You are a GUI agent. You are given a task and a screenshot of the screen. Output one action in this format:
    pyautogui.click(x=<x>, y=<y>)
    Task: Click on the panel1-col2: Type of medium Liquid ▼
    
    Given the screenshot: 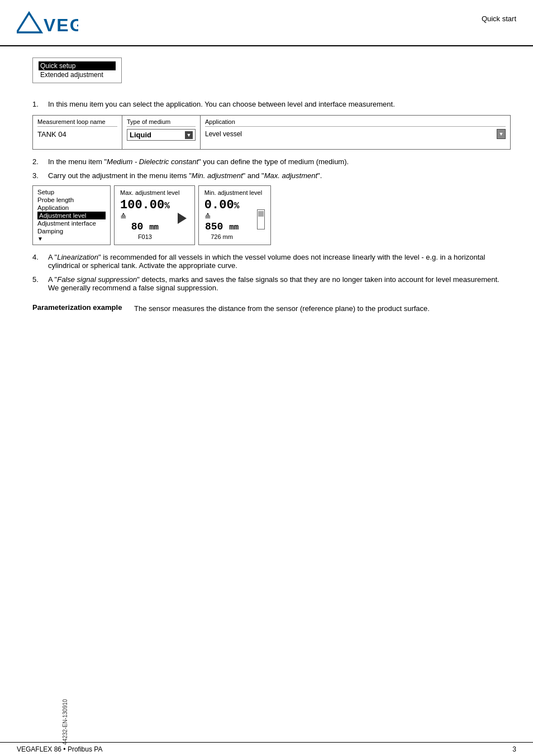 What is the action you would take?
    pyautogui.click(x=161, y=132)
    